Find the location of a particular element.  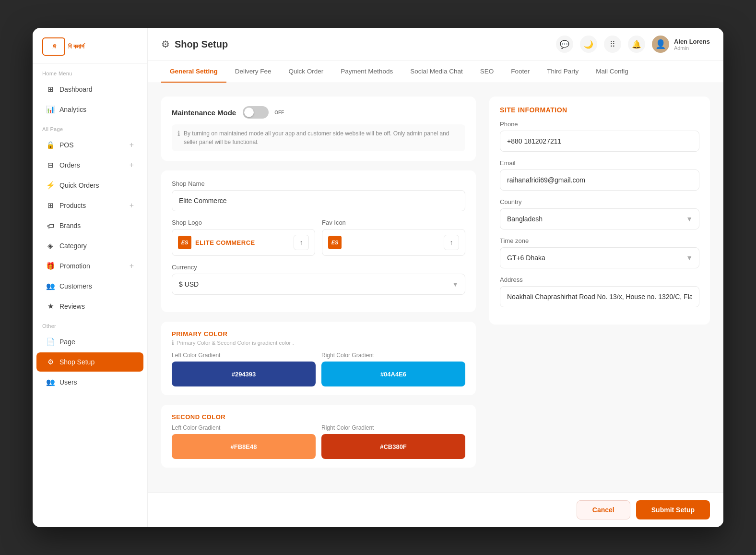

submit-button: Submit Setup is located at coordinates (673, 510).